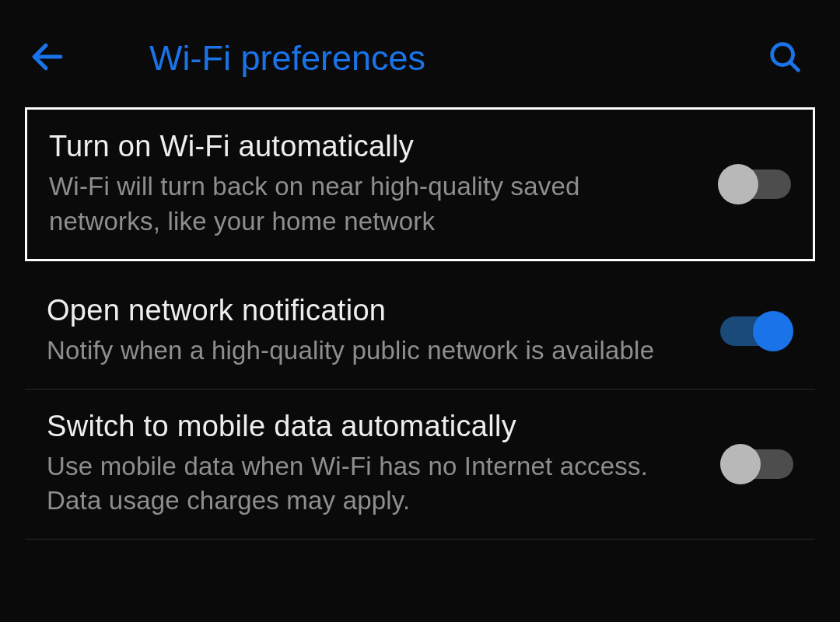 The height and width of the screenshot is (622, 840). I want to click on setting-text: Open network notification Notify when a …, so click(383, 331).